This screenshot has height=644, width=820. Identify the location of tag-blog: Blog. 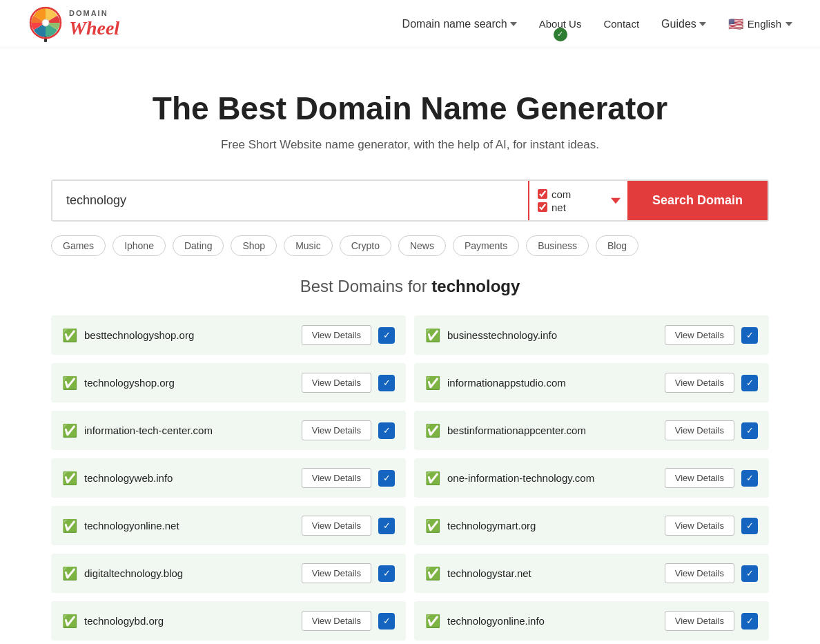
(617, 246).